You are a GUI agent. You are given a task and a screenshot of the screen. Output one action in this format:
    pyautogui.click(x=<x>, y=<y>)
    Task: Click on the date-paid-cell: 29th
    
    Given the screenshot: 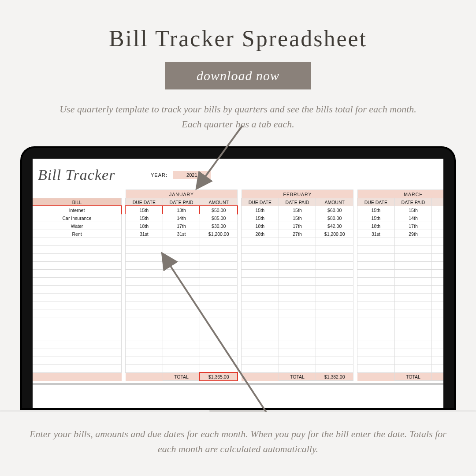 What is the action you would take?
    pyautogui.click(x=413, y=234)
    